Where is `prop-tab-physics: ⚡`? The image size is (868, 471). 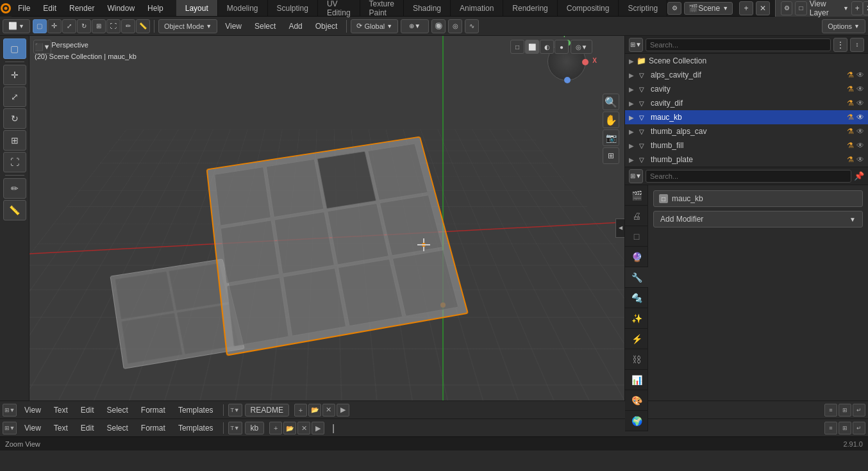 prop-tab-physics: ⚡ is located at coordinates (637, 339).